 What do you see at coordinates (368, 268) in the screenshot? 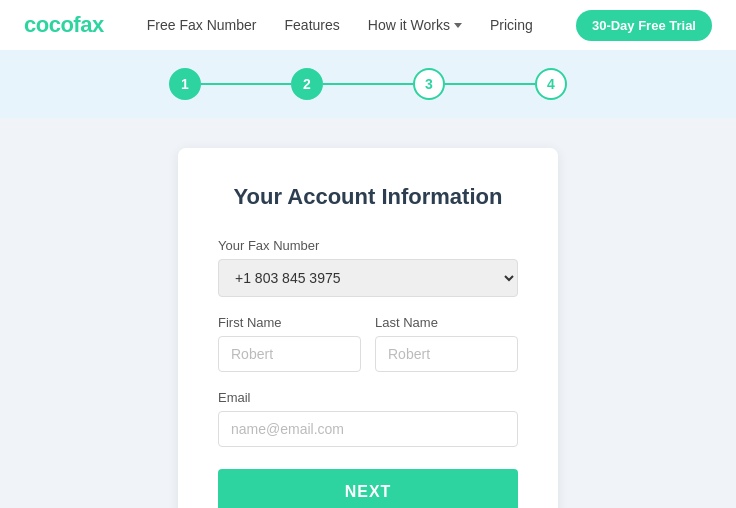
I see `fax-number-group: Your Fax Number +1 803 845 3975` at bounding box center [368, 268].